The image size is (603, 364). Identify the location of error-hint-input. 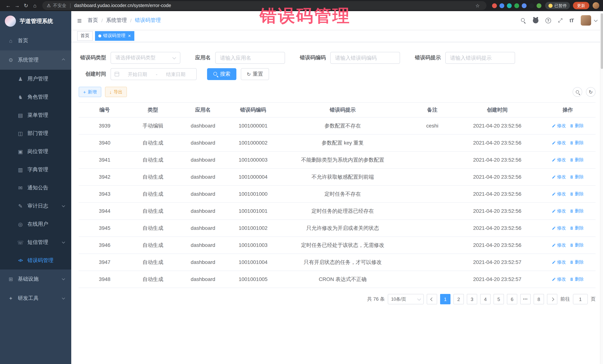
(480, 58).